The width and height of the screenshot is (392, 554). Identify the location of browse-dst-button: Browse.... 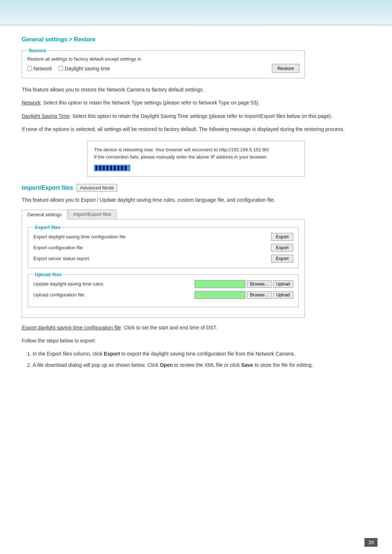
(259, 284).